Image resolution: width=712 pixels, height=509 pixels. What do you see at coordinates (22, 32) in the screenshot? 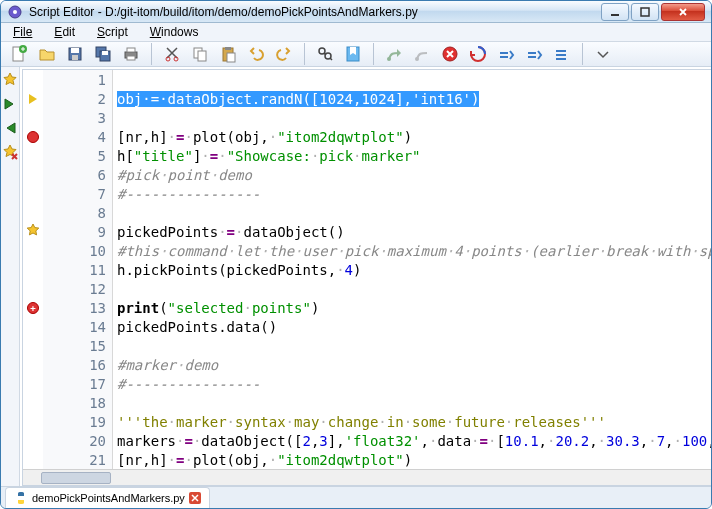
I see `menu-file: File` at bounding box center [22, 32].